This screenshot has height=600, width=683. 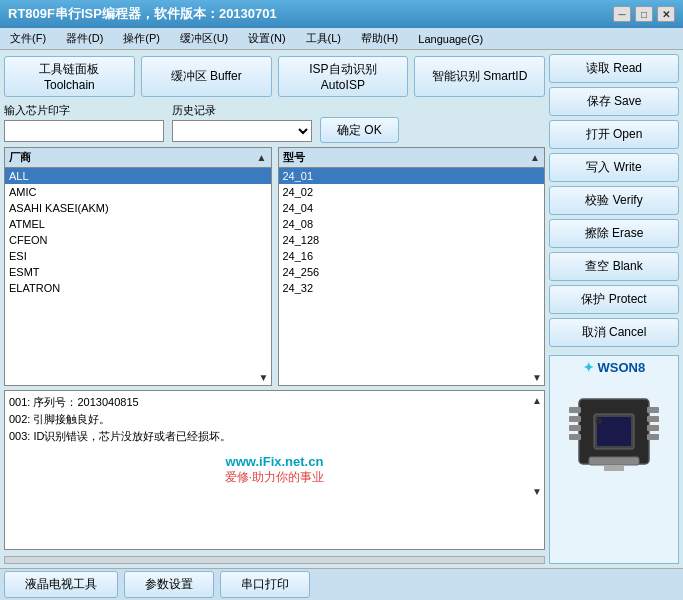 What do you see at coordinates (274, 478) in the screenshot?
I see `watermark-slogan: 爱修·助力你的事业` at bounding box center [274, 478].